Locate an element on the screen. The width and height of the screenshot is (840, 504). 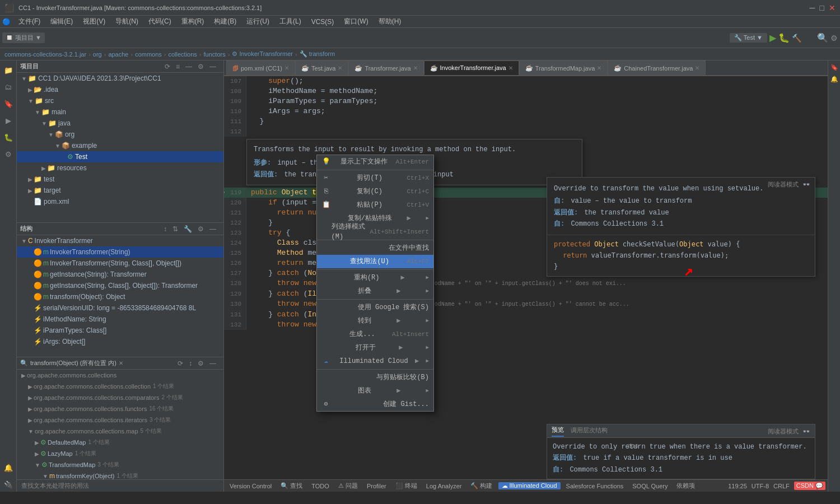
tree-item-test: ▶ ⚙ Test is located at coordinates (120, 157).